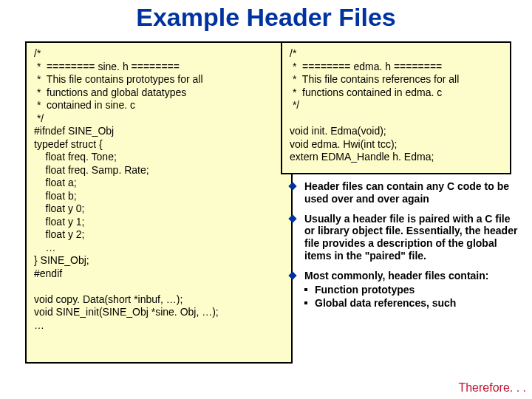  Describe the element at coordinates (412, 303) in the screenshot. I see `sub-bullet-item: Global data references, such` at that location.